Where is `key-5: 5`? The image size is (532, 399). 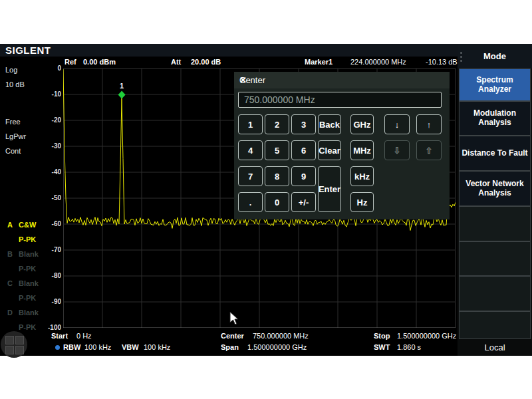
key-5: 5 is located at coordinates (277, 150).